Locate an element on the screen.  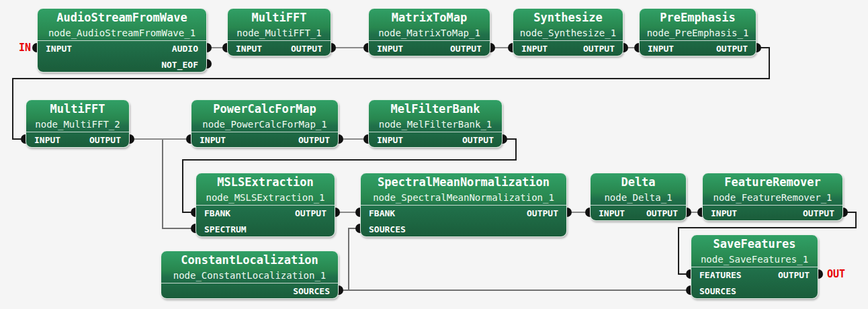
input-port-label: FEATURES is located at coordinates (720, 275).